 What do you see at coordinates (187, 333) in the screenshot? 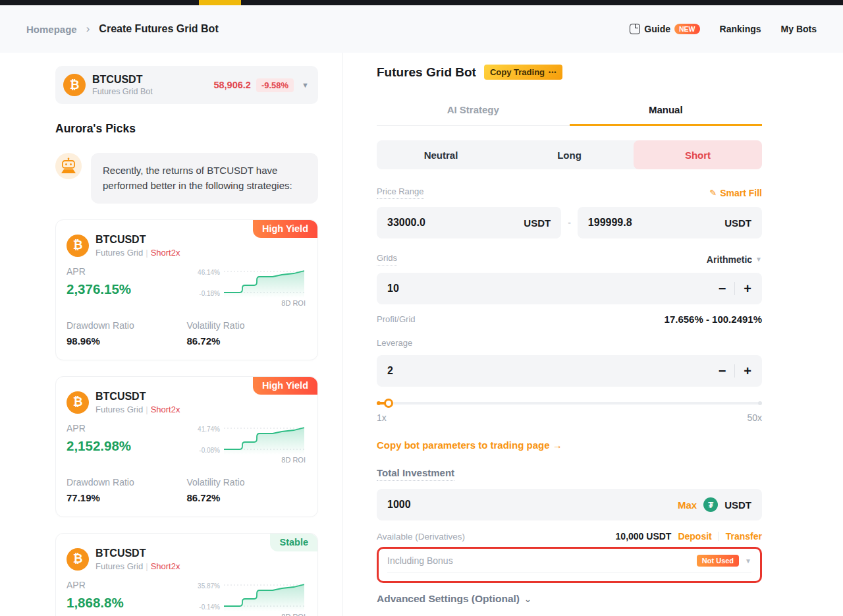
I see `card-metrics: Drawdown Ratio 98.96% Volatility Ratio 8…` at bounding box center [187, 333].